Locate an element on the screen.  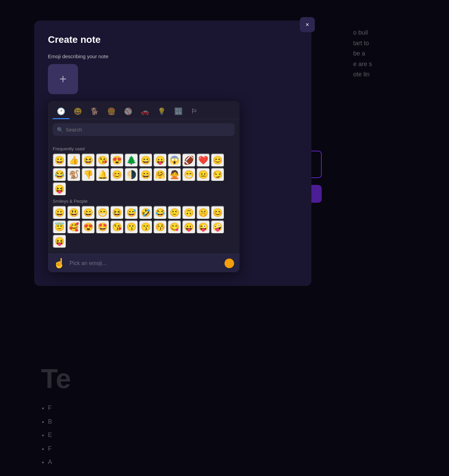
emoji-item: 🙃 is located at coordinates (189, 213).